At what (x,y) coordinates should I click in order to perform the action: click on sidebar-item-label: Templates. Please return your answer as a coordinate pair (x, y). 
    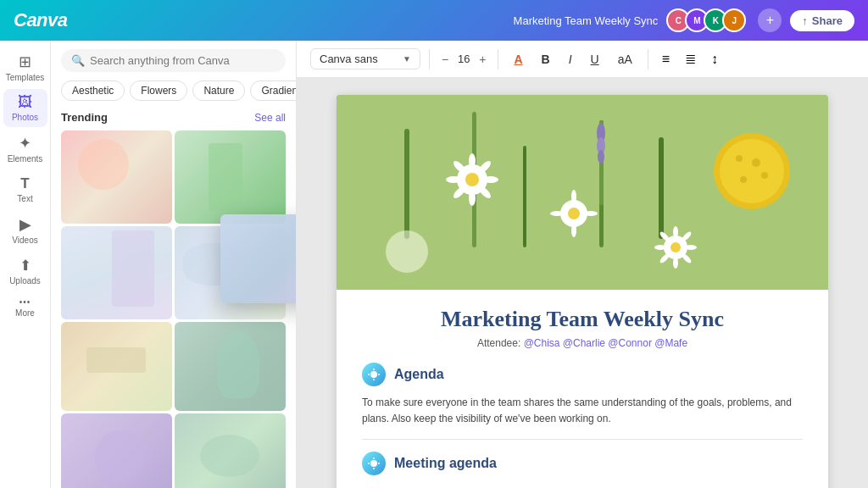
    Looking at the image, I should click on (25, 78).